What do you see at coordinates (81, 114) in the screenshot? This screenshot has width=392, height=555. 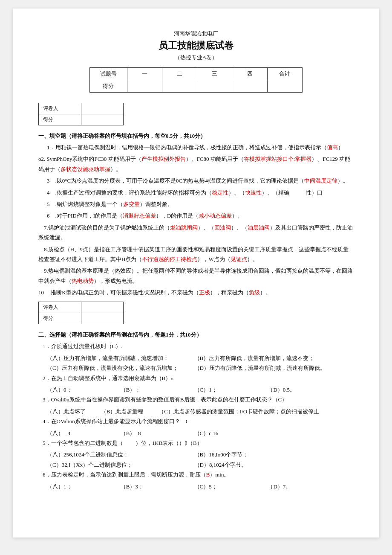 I see `grader-table-1: 评卷人得分` at bounding box center [81, 114].